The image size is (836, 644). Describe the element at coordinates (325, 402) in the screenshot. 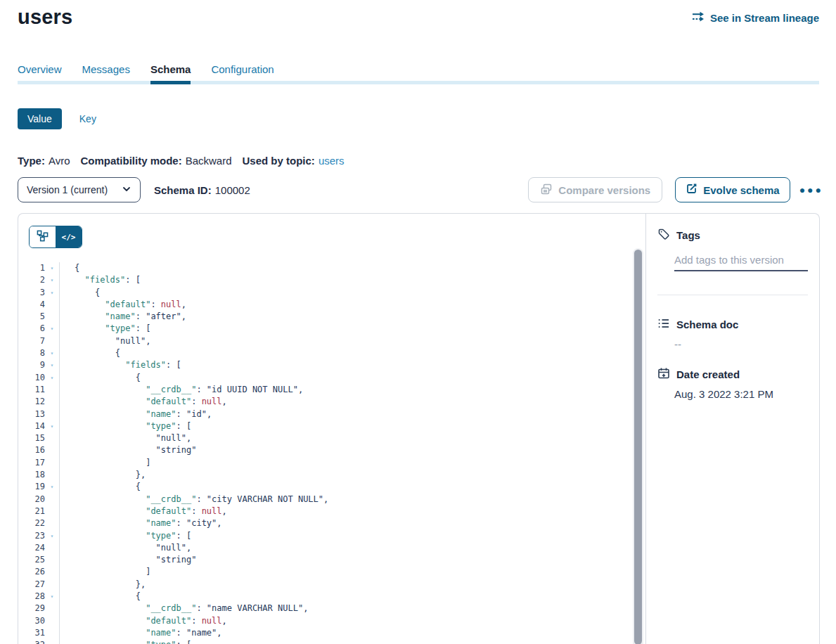

I see `code-line: 12 "default": null,` at that location.